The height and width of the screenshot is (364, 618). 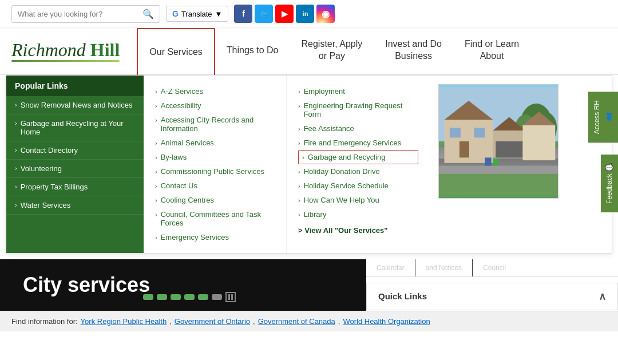 I want to click on linkedin-icon: in, so click(x=305, y=14).